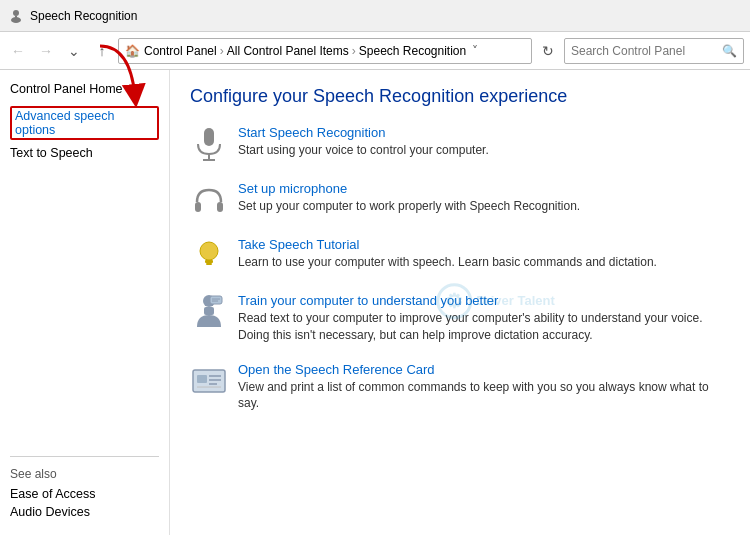 The height and width of the screenshot is (535, 750). What do you see at coordinates (654, 51) in the screenshot?
I see `search-box-container: 🔍` at bounding box center [654, 51].